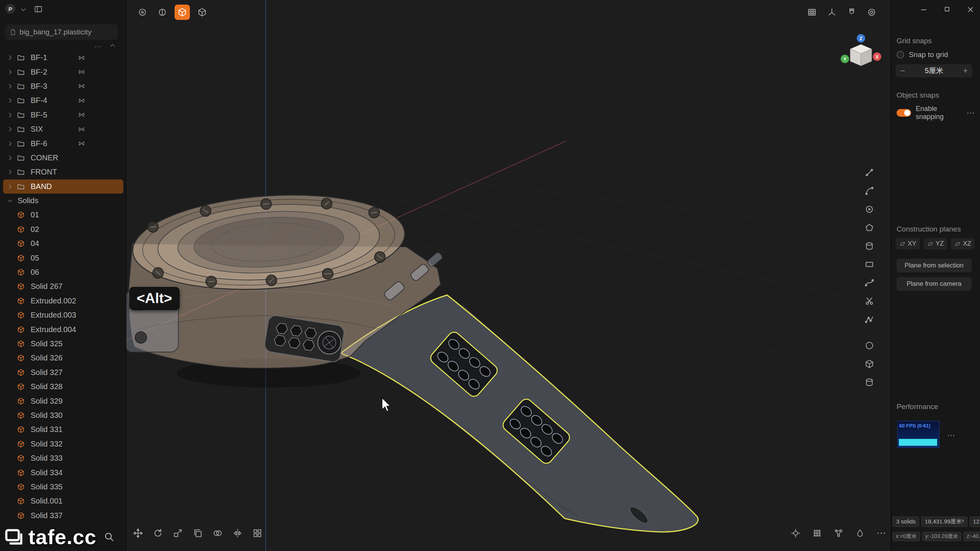 This screenshot has width=980, height=551. What do you see at coordinates (63, 72) in the screenshot?
I see `tree-row: BF-2` at bounding box center [63, 72].